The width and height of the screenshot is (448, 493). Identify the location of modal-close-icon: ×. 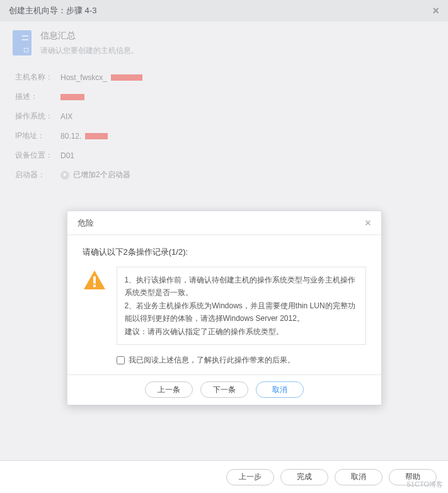
(368, 223).